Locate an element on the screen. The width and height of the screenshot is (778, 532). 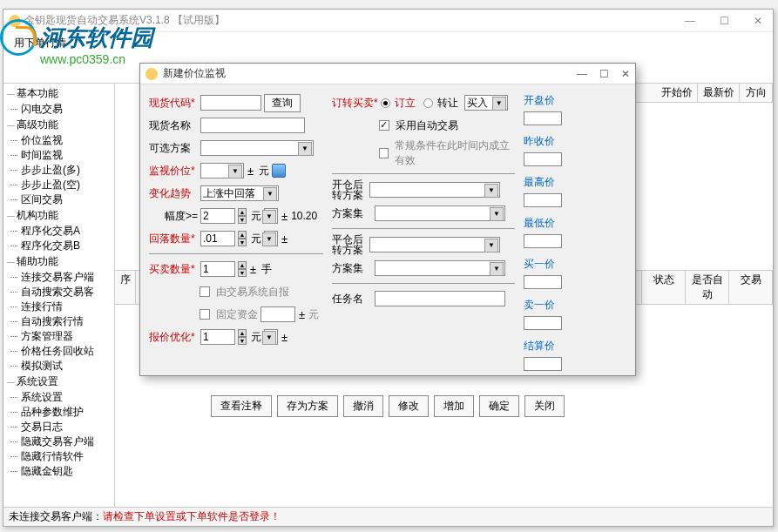
tree-group: 机构功能 is located at coordinates (59, 216).